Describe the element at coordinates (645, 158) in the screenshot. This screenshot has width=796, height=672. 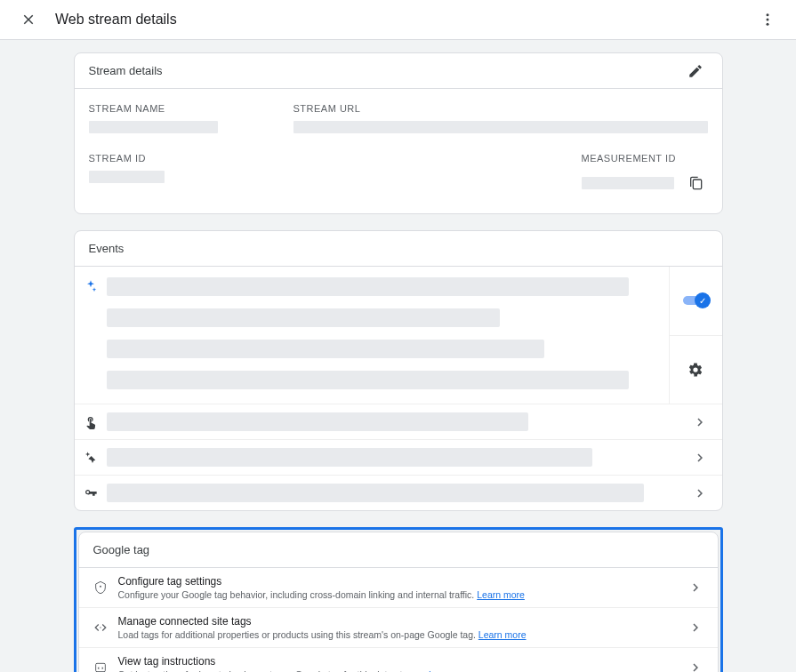
I see `measurement-id-label: MEASUREMENT ID` at that location.